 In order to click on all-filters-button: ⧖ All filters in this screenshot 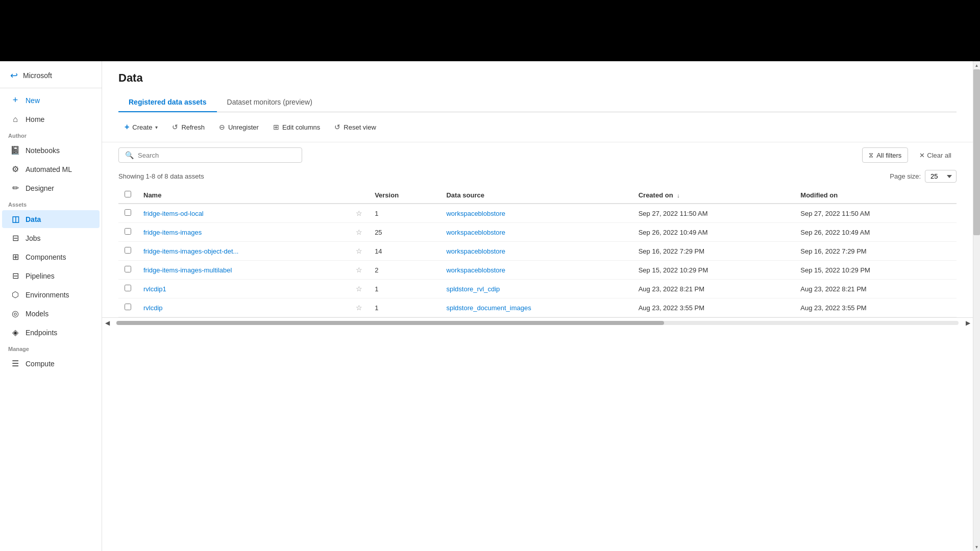, I will do `click(885, 155)`.